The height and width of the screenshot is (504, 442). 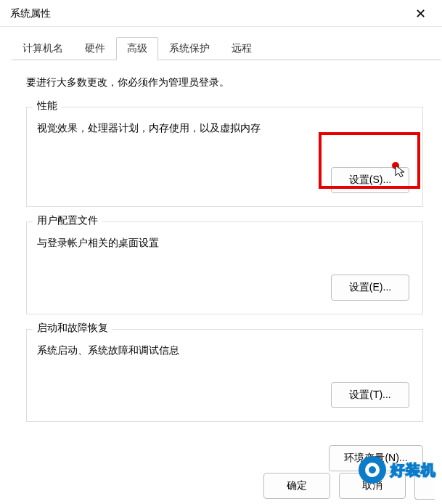 I want to click on startup-recovery-settings-button: 设置(T)..., so click(x=370, y=395).